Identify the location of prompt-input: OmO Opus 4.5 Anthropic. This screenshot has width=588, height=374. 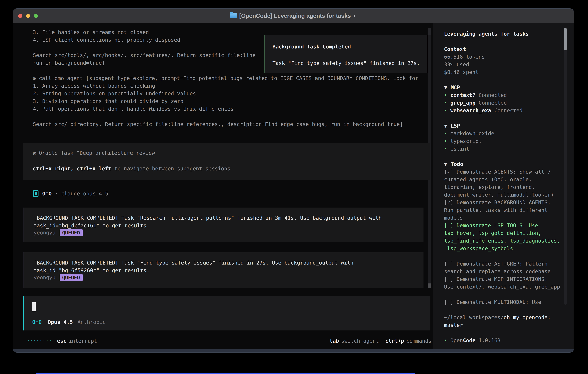
(227, 313).